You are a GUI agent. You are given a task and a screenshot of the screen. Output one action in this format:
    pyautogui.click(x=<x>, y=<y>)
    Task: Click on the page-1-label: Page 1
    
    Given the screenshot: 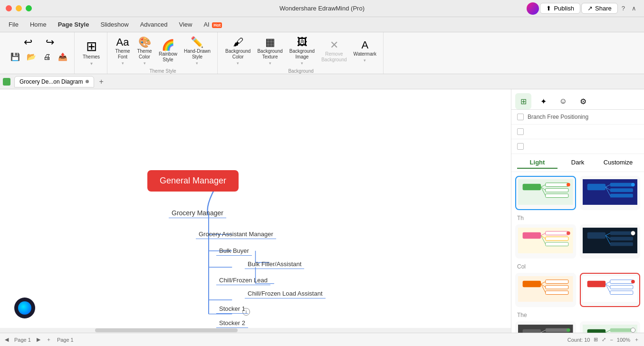 What is the action you would take?
    pyautogui.click(x=23, y=340)
    